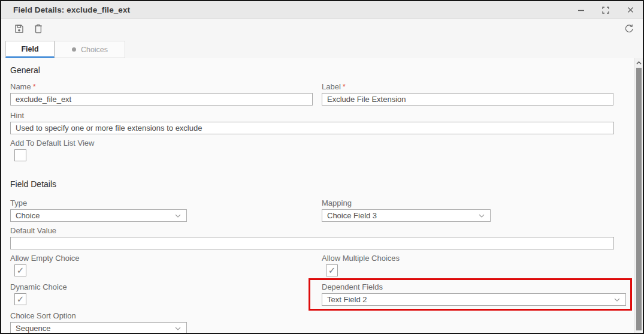 The image size is (644, 334). Describe the element at coordinates (352, 216) in the screenshot. I see `mapping-select-value: Choice Field 3` at that location.